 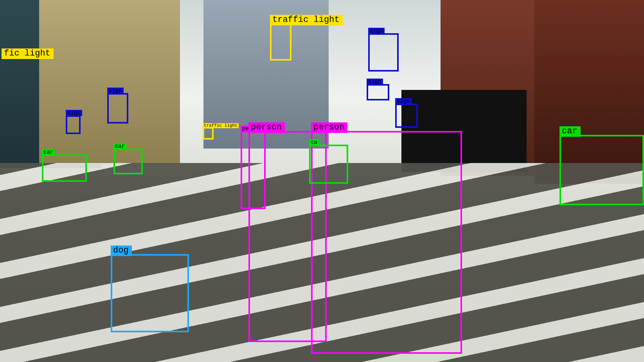 I want to click on bbox-dog: dog, so click(x=150, y=293).